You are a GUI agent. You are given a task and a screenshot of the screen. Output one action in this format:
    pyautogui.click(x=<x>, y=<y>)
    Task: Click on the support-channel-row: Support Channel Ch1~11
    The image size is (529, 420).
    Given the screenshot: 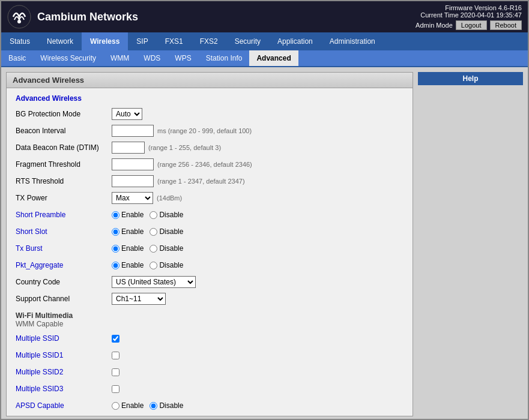 What is the action you would take?
    pyautogui.click(x=210, y=299)
    